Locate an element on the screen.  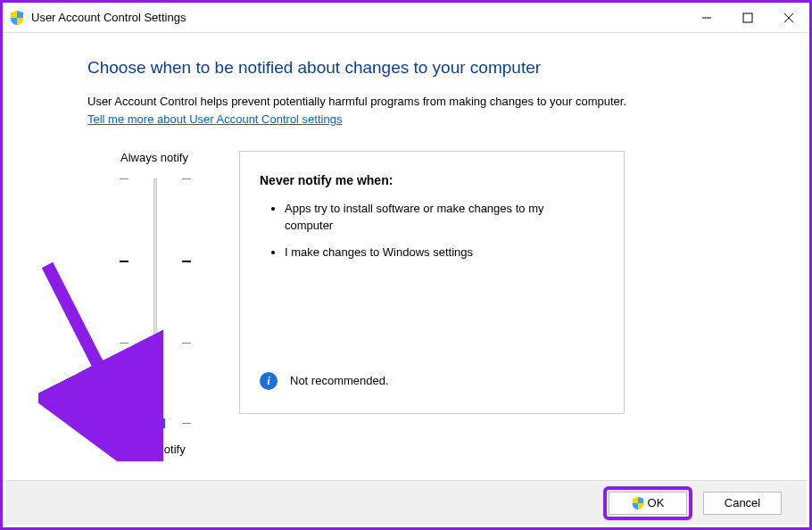
window-buttons is located at coordinates (748, 18).